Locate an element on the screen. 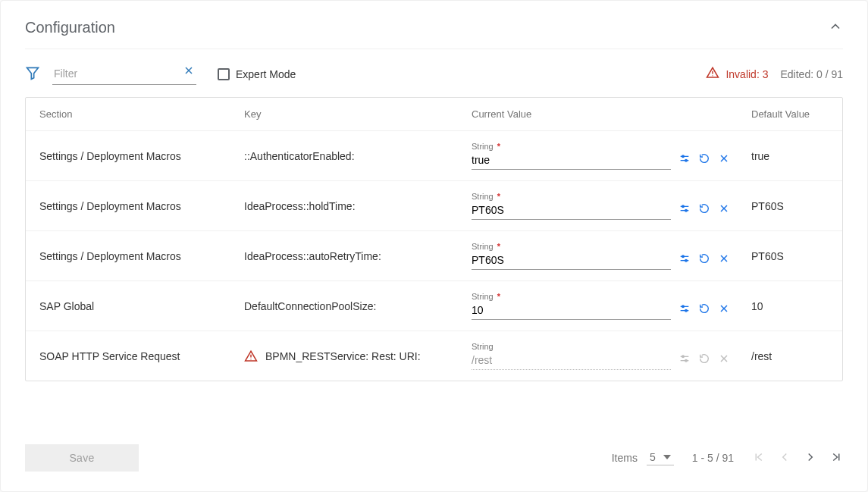 This screenshot has width=868, height=492. key-text: IdeaProcess::holdTime: is located at coordinates (300, 206).